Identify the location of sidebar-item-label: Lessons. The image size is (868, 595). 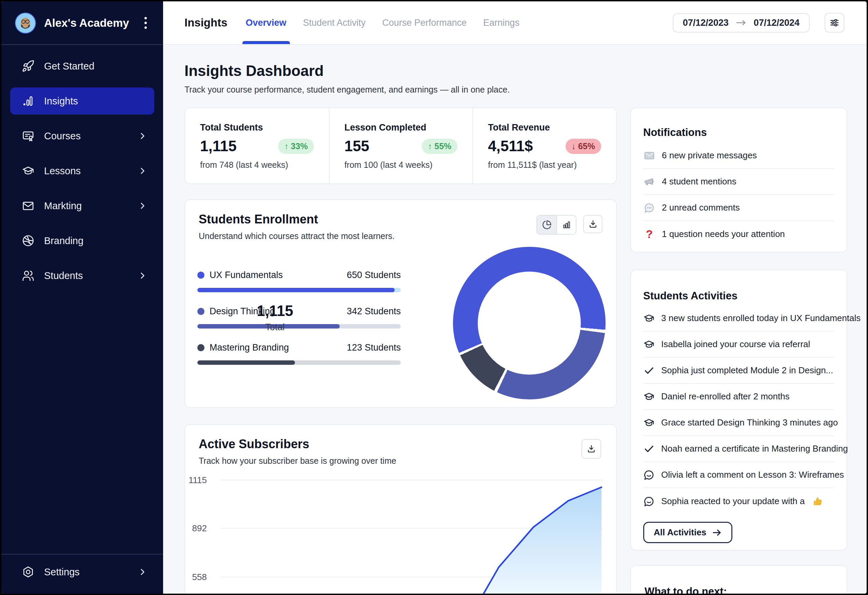
(62, 171).